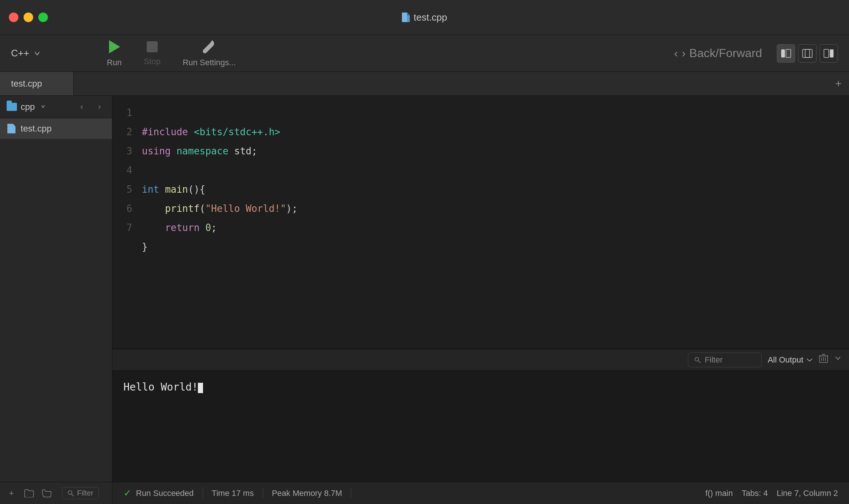 The height and width of the screenshot is (504, 849). I want to click on filter-label: Filter, so click(85, 493).